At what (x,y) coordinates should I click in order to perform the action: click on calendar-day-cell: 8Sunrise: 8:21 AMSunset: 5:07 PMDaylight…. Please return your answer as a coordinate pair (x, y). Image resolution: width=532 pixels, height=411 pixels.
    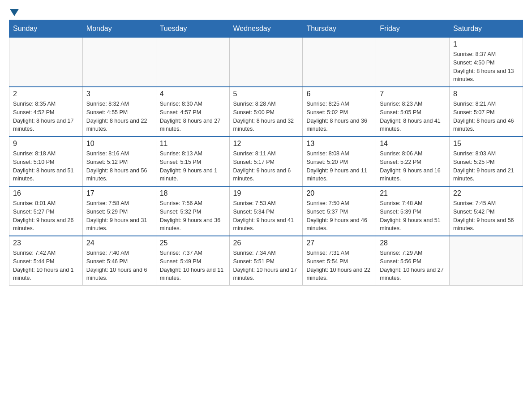
    Looking at the image, I should click on (486, 112).